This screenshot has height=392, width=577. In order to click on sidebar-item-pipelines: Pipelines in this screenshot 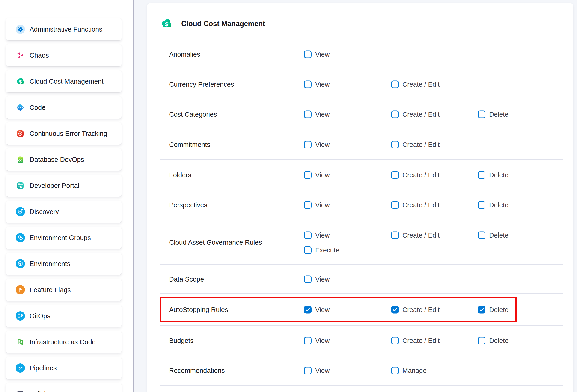, I will do `click(64, 368)`.